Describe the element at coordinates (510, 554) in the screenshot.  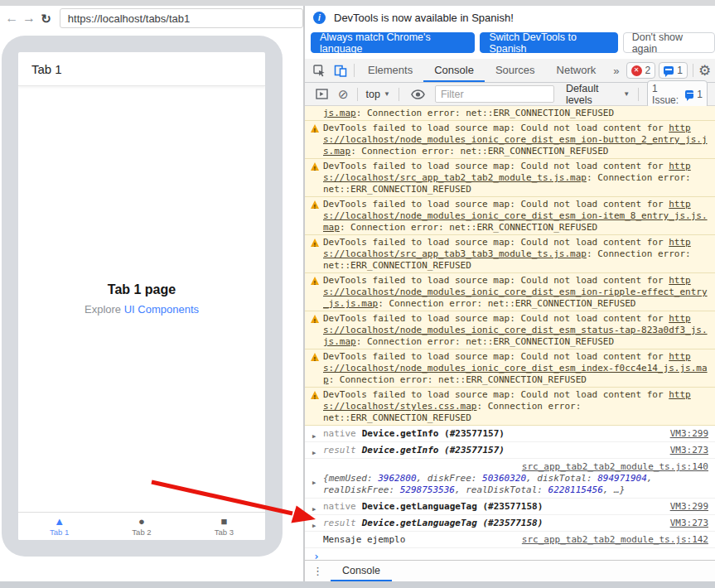
I see `console-prompt: ›` at that location.